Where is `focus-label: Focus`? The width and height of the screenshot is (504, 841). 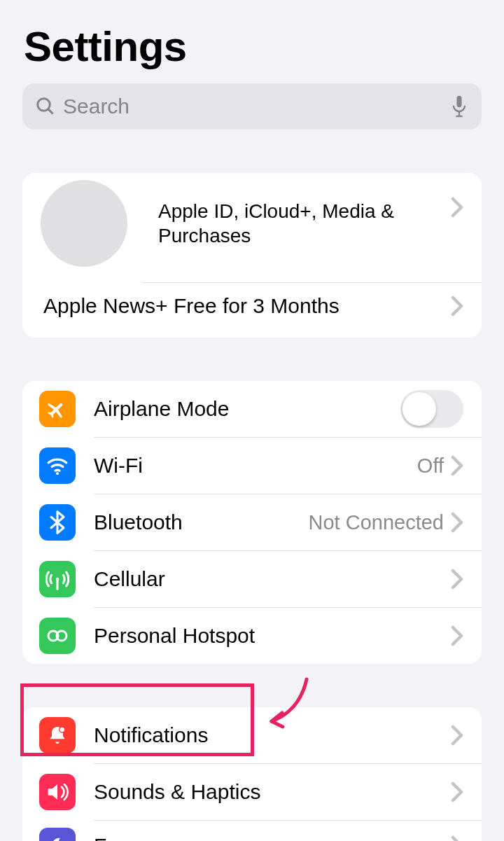
focus-label: Focus is located at coordinates (272, 837).